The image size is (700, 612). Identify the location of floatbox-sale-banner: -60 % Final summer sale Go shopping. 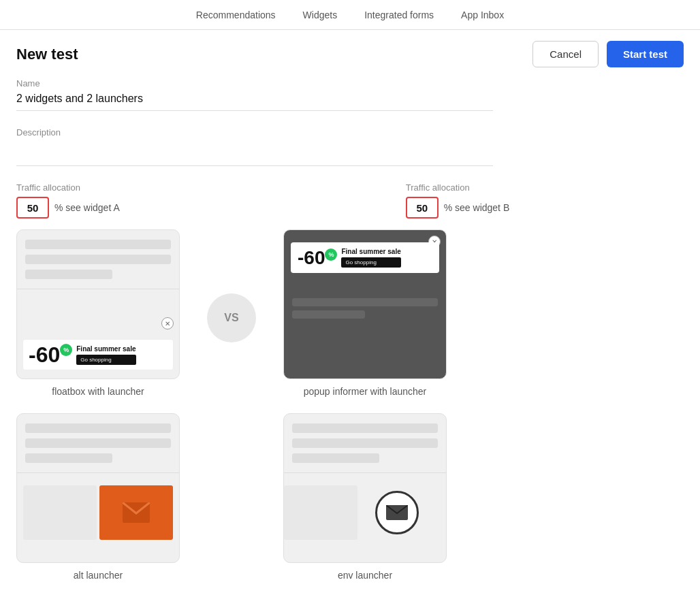
(98, 355).